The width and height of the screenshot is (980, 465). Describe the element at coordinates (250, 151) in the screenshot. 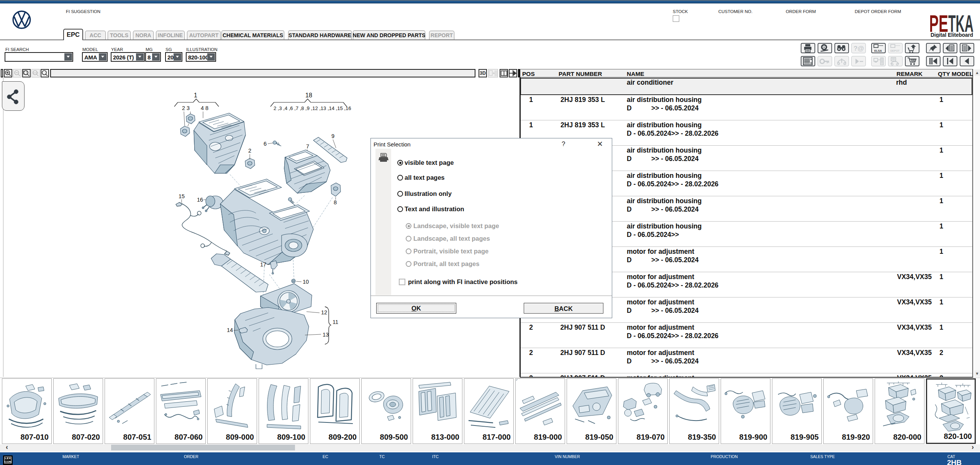

I see `svg-text: 2` at that location.